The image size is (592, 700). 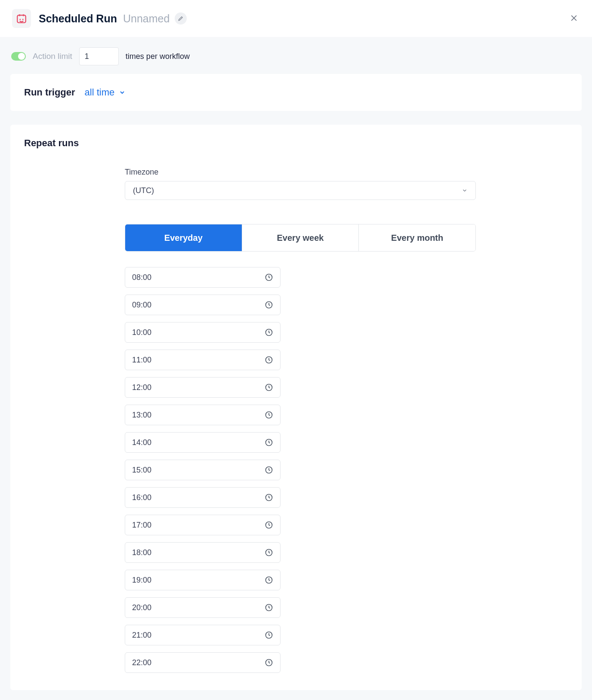 What do you see at coordinates (142, 333) in the screenshot?
I see `time-slot-label: 10:00` at bounding box center [142, 333].